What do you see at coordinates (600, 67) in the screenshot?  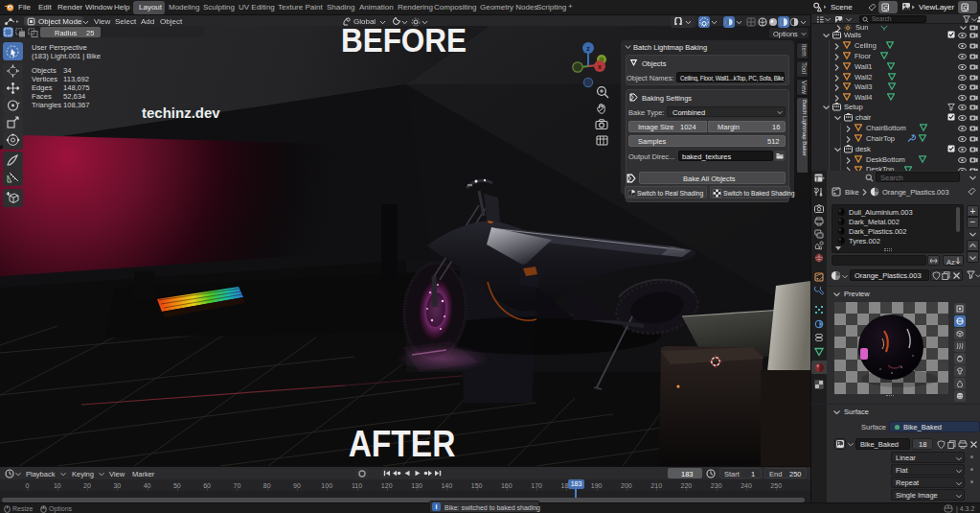 I see `svg-text: x` at bounding box center [600, 67].